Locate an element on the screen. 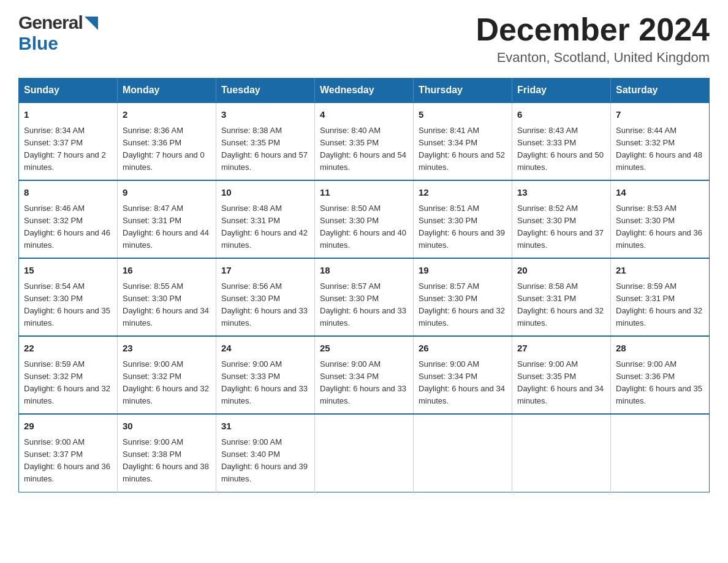 The width and height of the screenshot is (728, 563). day-info: Sunrise: 8:54 AMSunset: 3:30 PMDaylight:… is located at coordinates (67, 304).